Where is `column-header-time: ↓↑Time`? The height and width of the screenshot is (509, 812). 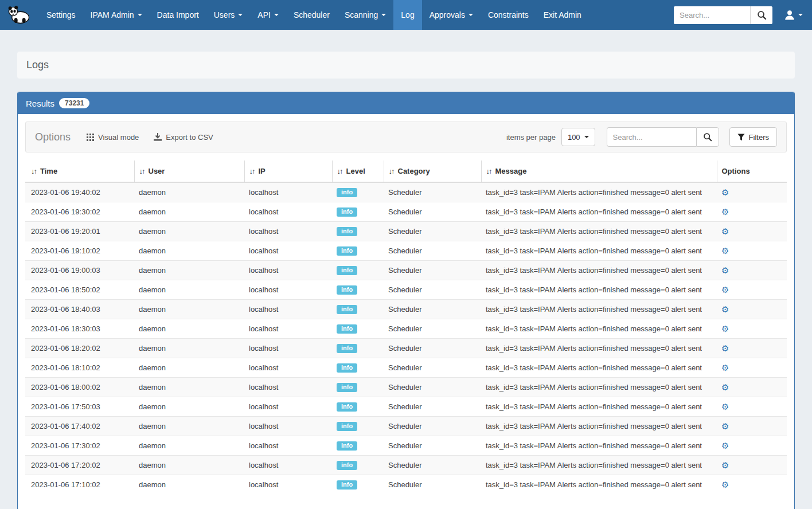
column-header-time: ↓↑Time is located at coordinates (80, 171).